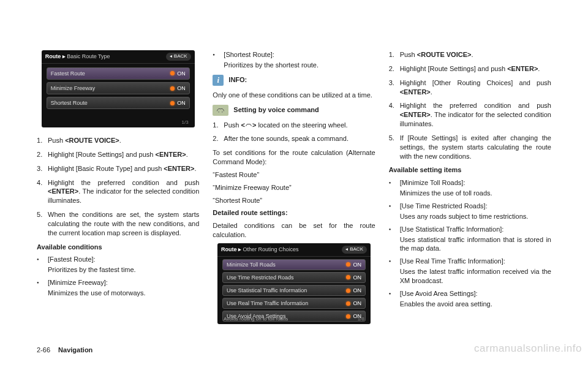 Image resolution: width=588 pixels, height=367 pixels. Describe the element at coordinates (118, 89) in the screenshot. I see `screenshot-basic-route-type: Route ▸ Basic Route Type ◂ BACK Fastest …` at that location.